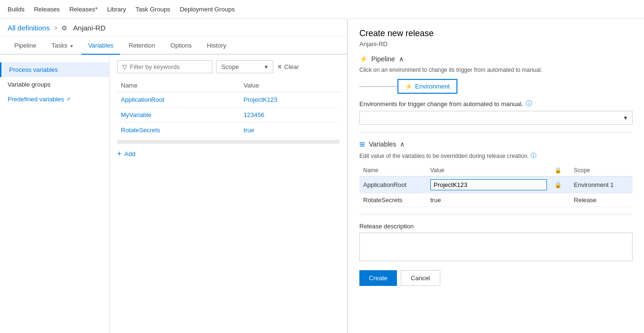 The height and width of the screenshot is (333, 644). Describe the element at coordinates (408, 87) in the screenshot. I see `env-bolt-icon: ⚡` at that location.